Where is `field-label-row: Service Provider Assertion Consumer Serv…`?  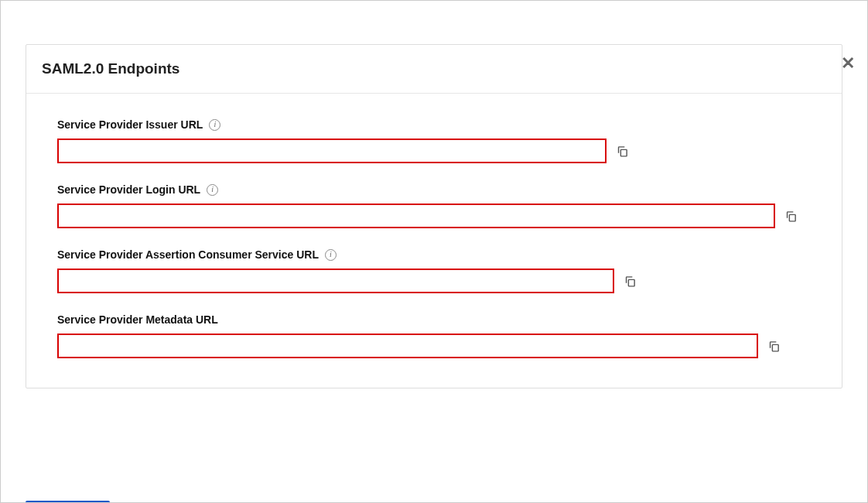
field-label-row: Service Provider Assertion Consumer Serv… is located at coordinates (439, 255).